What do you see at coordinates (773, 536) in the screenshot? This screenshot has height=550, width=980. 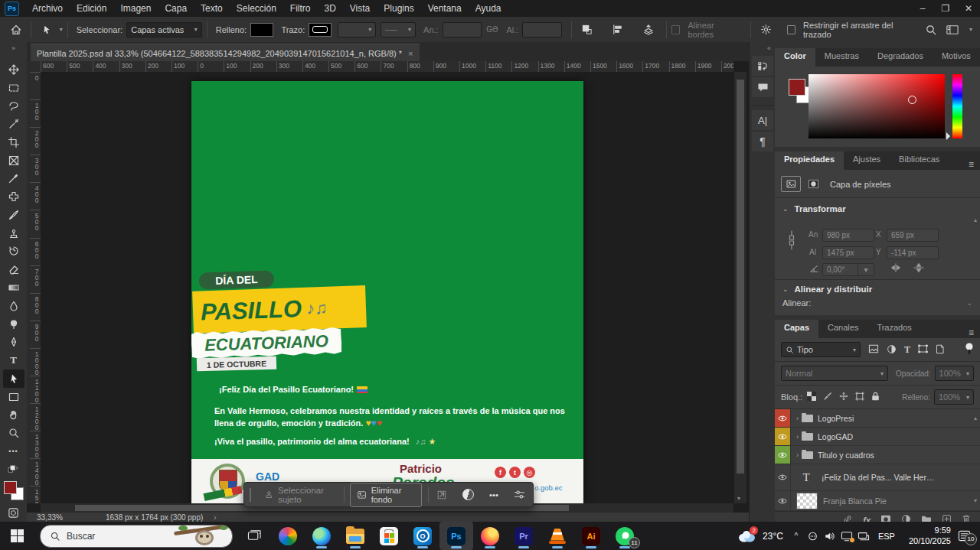 I see `weather-temp: 23°C` at bounding box center [773, 536].